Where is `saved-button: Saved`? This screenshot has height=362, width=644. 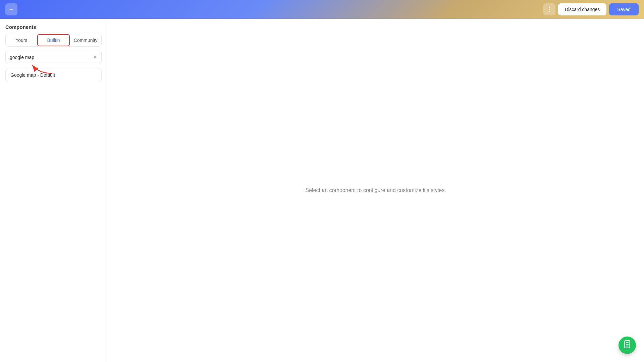
saved-button: Saved is located at coordinates (624, 9).